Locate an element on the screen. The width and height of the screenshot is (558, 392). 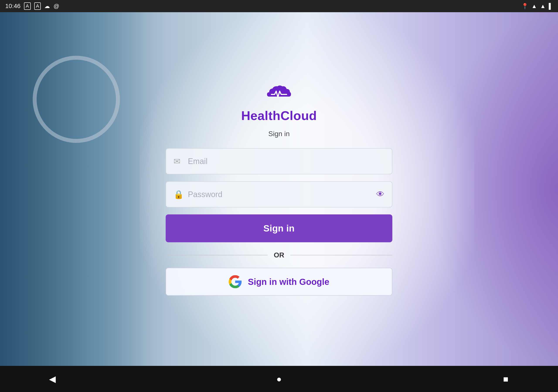
back-button: ◀ is located at coordinates (52, 379).